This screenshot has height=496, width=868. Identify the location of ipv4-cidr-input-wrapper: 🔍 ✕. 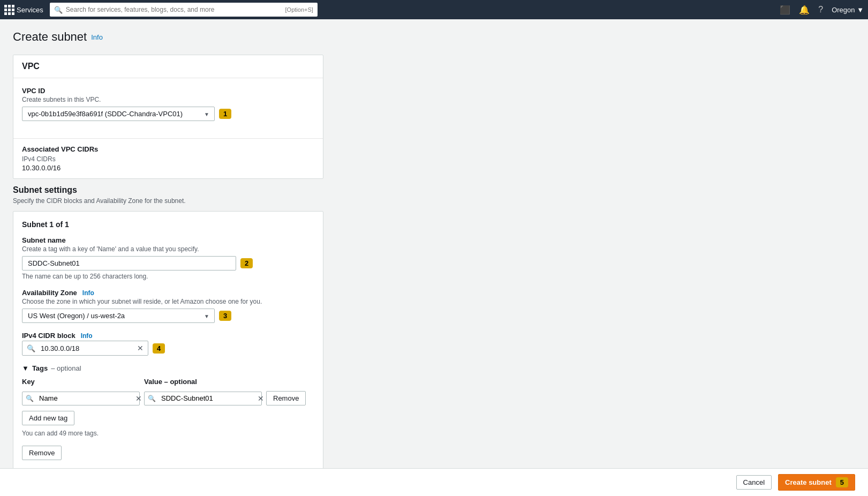
(85, 348).